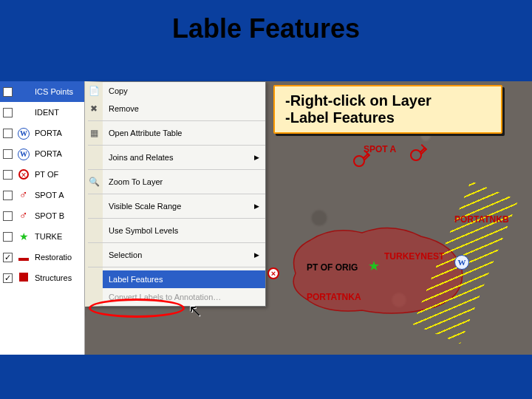 Image resolution: width=532 pixels, height=399 pixels. Describe the element at coordinates (94, 133) in the screenshot. I see `menu-item-icon: ▦` at that location.